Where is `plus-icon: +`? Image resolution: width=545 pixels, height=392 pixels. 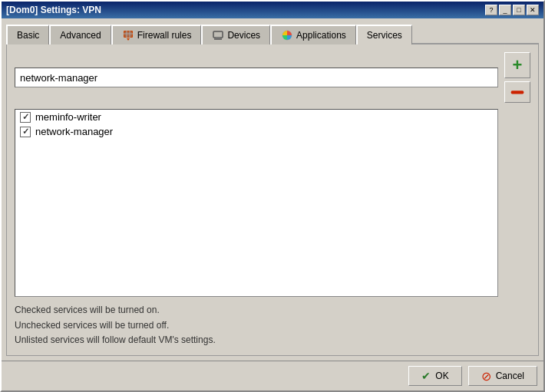
plus-icon: + is located at coordinates (517, 65).